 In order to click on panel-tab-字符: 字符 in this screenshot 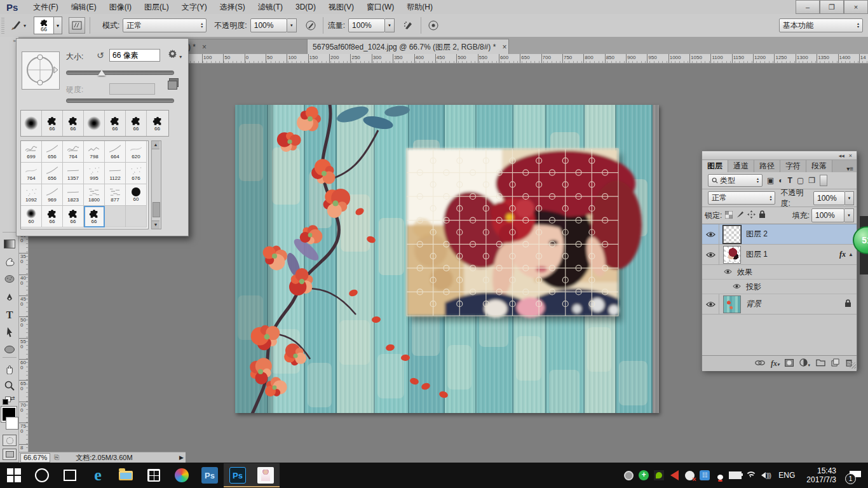, I will do `click(793, 166)`.